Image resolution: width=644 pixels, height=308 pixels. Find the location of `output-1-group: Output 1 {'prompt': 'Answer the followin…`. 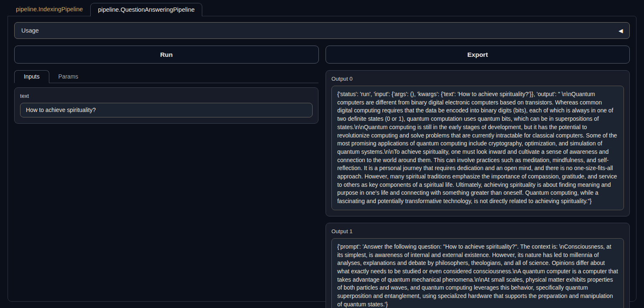

output-1-group: Output 1 {'prompt': 'Answer the followin… is located at coordinates (478, 265).